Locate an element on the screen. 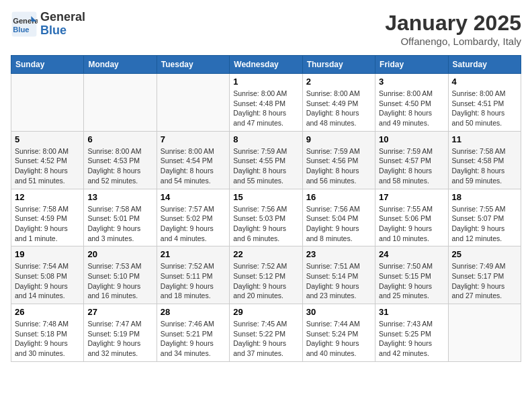 This screenshot has height=411, width=532. day-info: Sunrise: 7:55 AM Sunset: 5:07 PM Dayligh… is located at coordinates (485, 224).